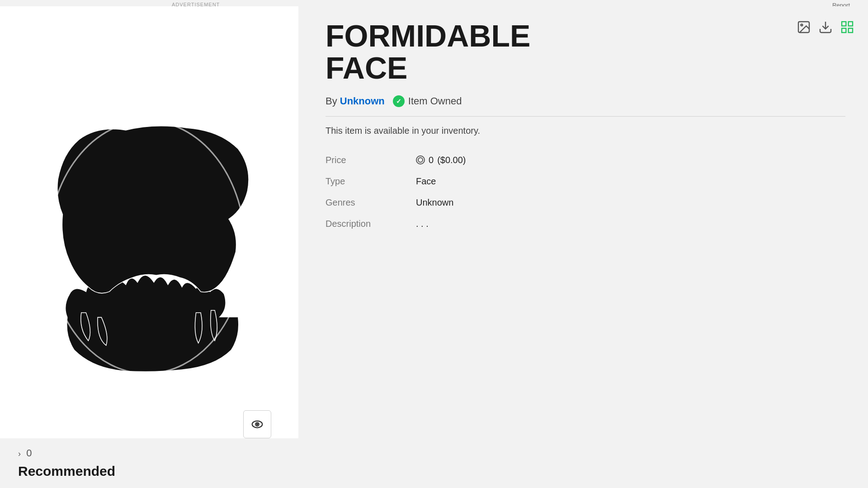 Image resolution: width=868 pixels, height=488 pixels. Describe the element at coordinates (585, 192) in the screenshot. I see `details-table: Price 0 ($0.00) Type Face Genres Unknown…` at that location.